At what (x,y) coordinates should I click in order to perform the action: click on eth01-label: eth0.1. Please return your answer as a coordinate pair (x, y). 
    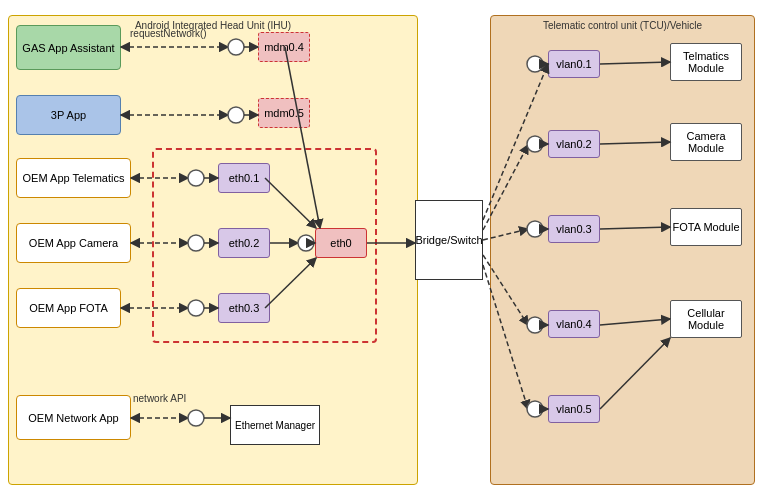
    Looking at the image, I should click on (244, 178).